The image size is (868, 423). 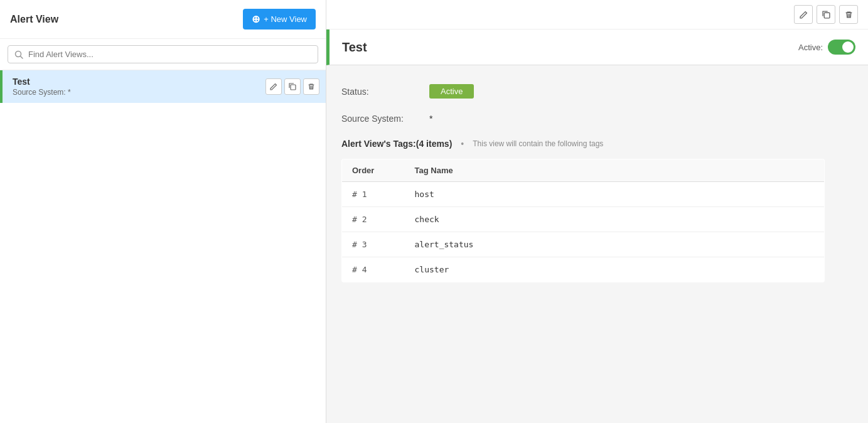 What do you see at coordinates (373, 245) in the screenshot?
I see `order-cell: # 3` at bounding box center [373, 245].